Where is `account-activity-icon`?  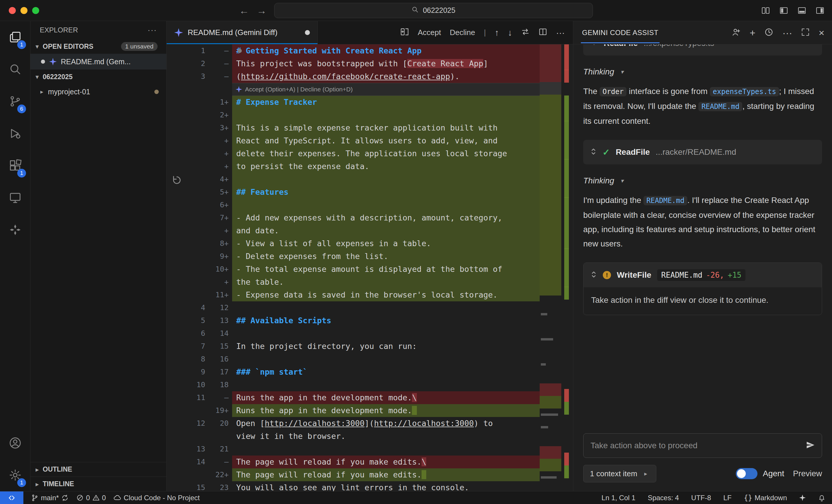 account-activity-icon is located at coordinates (15, 443).